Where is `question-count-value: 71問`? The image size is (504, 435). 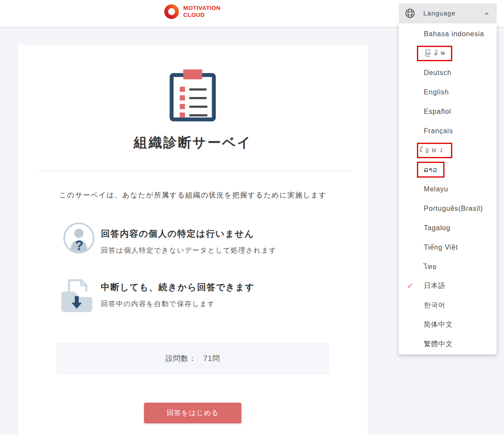 question-count-value: 71問 is located at coordinates (212, 359).